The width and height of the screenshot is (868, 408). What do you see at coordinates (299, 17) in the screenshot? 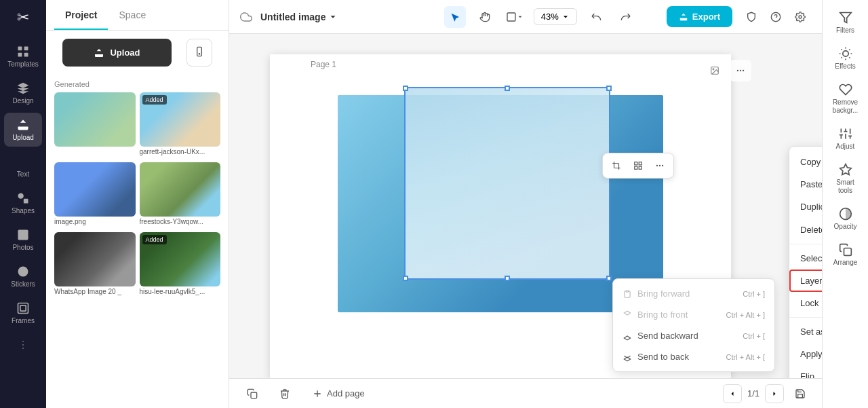
I see `document-title: Untitled image` at bounding box center [299, 17].